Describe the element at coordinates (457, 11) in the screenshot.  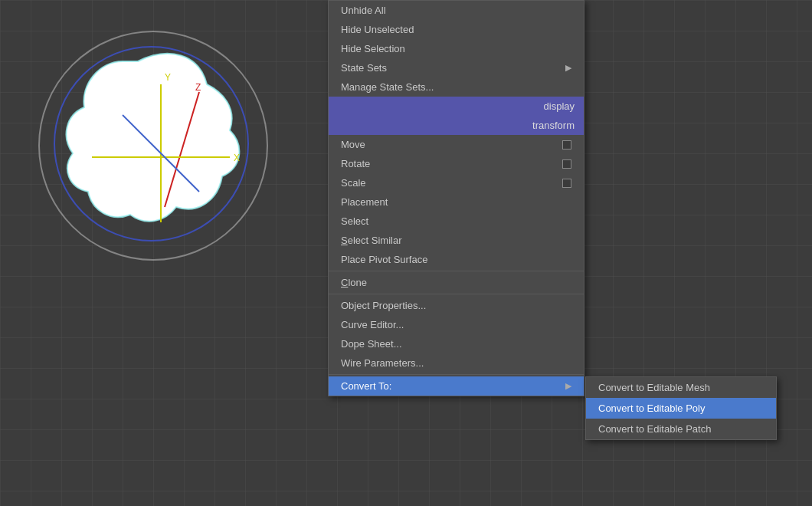
I see `menu-item-unhide-all: Unhide All` at that location.